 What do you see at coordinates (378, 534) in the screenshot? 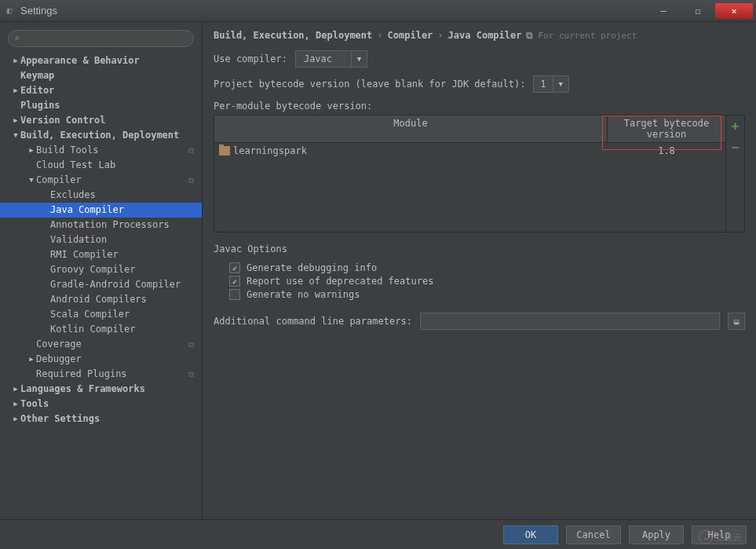
I see `dialog-footer: OK Cancel Apply Help` at bounding box center [378, 534].